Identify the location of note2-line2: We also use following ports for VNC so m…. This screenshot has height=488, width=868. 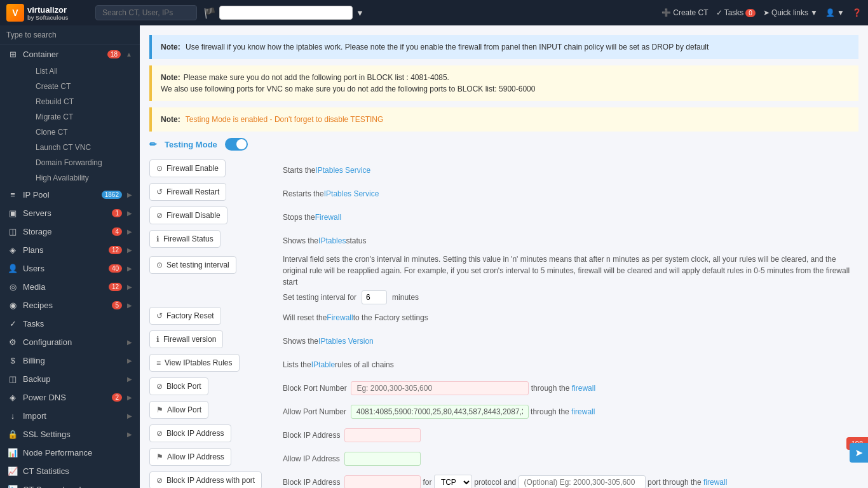
(348, 89).